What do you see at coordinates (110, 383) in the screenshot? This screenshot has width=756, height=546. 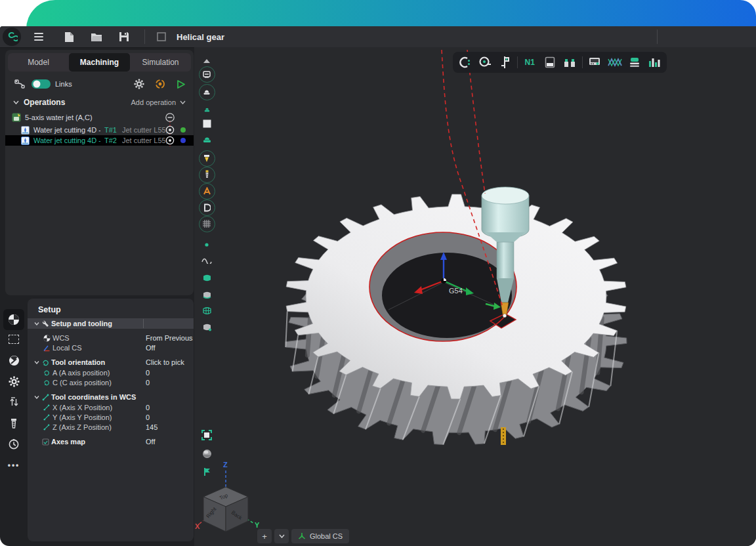 I see `setup-row-axis-c: C (C axis position) 0` at bounding box center [110, 383].